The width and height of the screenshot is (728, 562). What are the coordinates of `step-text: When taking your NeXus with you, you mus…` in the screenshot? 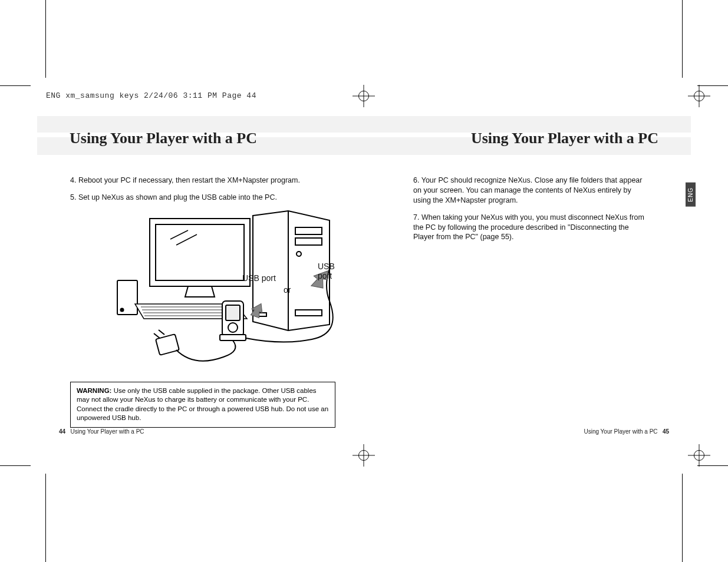 It's located at (529, 227).